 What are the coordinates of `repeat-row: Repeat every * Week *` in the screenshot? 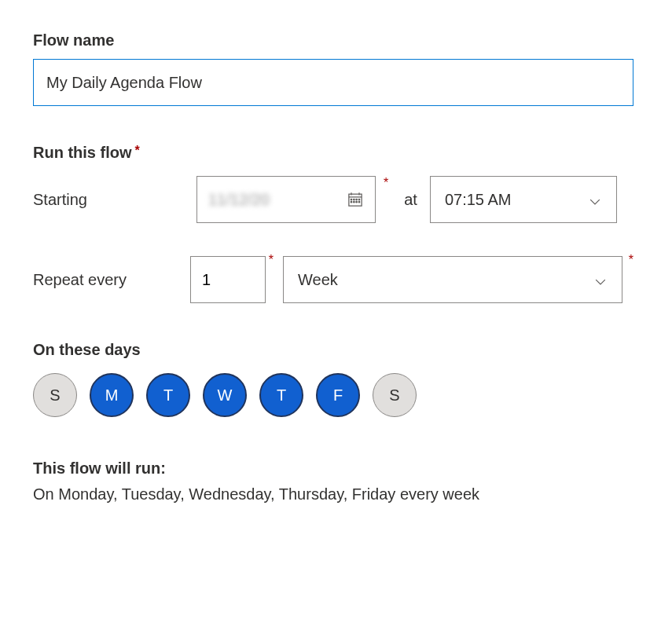 It's located at (336, 280).